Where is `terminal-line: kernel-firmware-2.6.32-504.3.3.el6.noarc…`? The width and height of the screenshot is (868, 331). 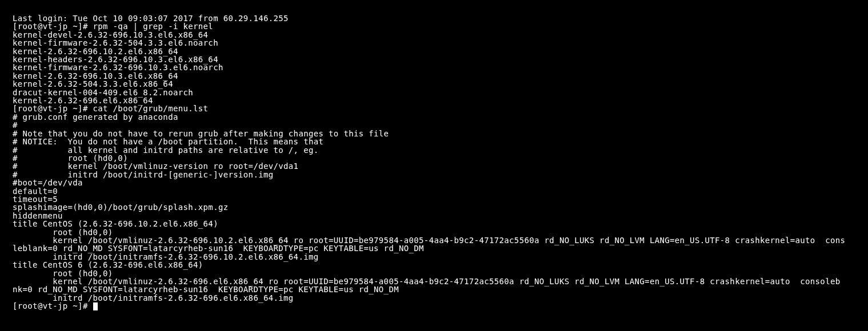 terminal-line: kernel-firmware-2.6.32-504.3.3.el6.noarc… is located at coordinates (434, 43).